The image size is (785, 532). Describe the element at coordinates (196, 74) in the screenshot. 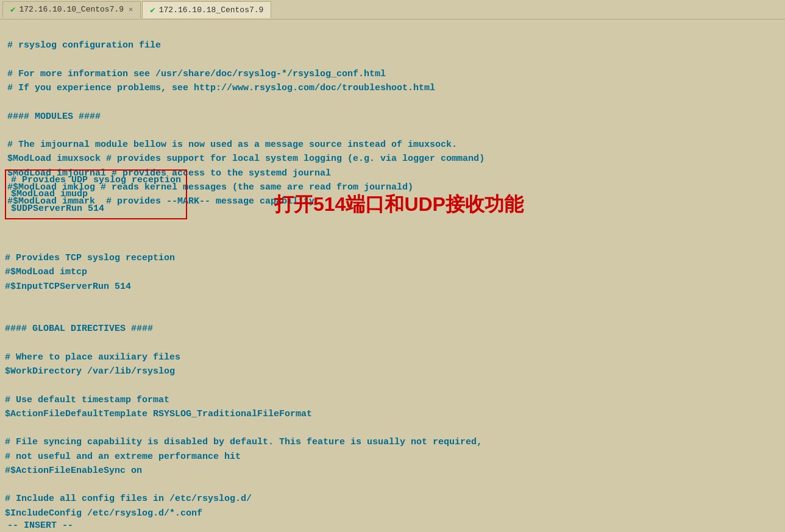

I see `line-3: # For more information see /usr/share/do…` at that location.